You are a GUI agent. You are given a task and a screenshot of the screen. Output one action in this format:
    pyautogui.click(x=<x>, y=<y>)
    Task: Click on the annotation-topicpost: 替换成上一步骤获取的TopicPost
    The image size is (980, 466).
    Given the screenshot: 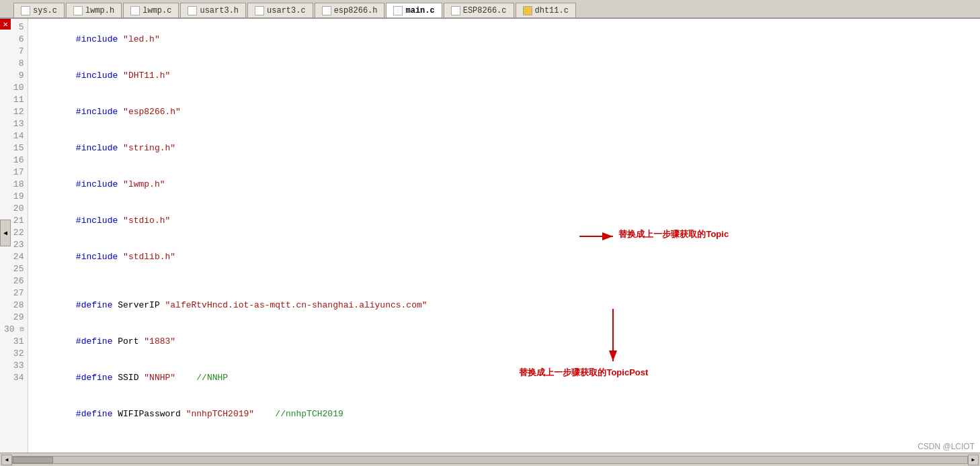 What is the action you would take?
    pyautogui.click(x=583, y=373)
    